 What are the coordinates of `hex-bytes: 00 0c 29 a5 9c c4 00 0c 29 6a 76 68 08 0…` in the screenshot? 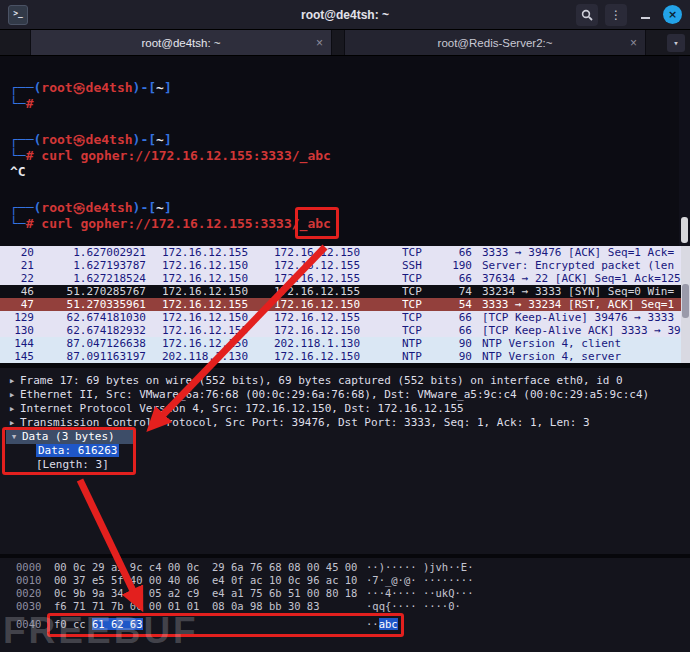 It's located at (210, 568).